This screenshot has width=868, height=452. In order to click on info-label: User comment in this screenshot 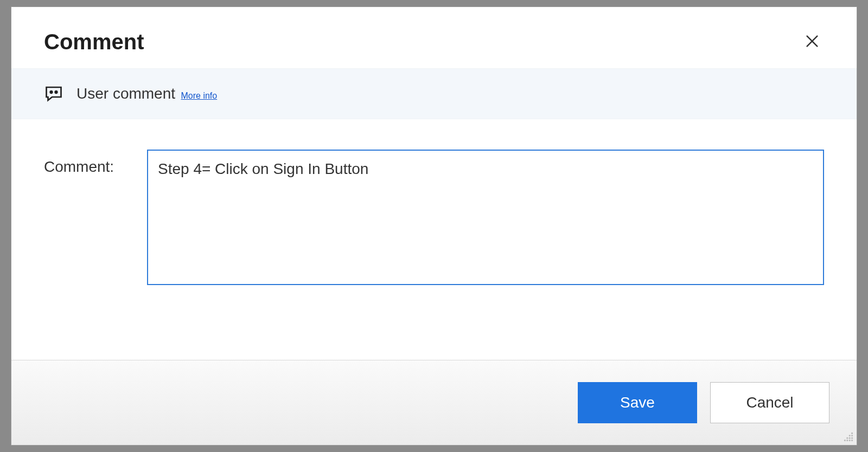, I will do `click(126, 93)`.